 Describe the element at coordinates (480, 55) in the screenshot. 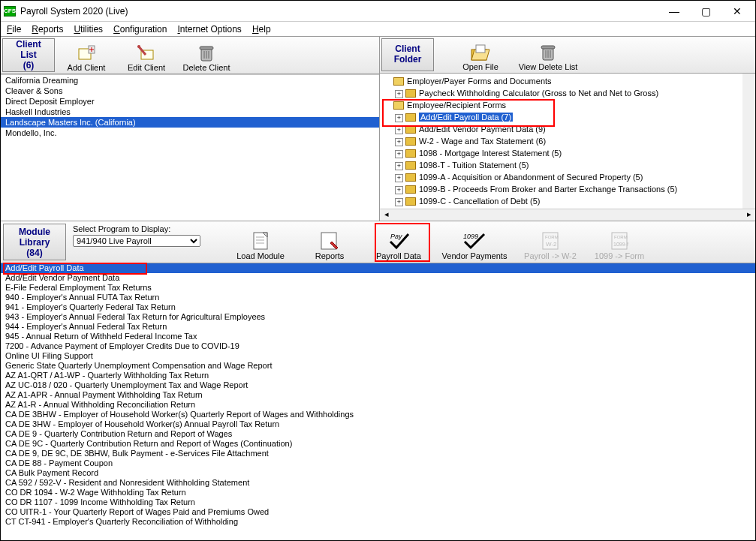

I see `open-file-button: Open File` at that location.